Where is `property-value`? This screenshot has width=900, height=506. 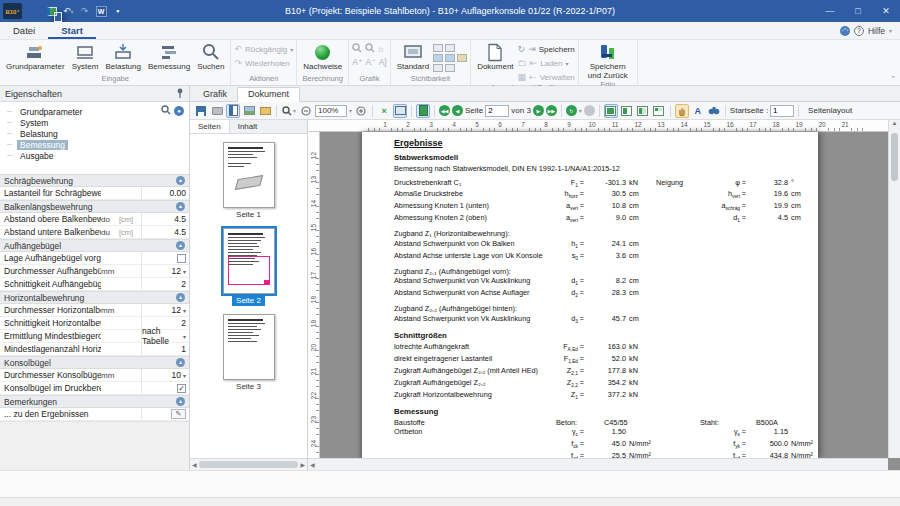 property-value is located at coordinates (165, 258).